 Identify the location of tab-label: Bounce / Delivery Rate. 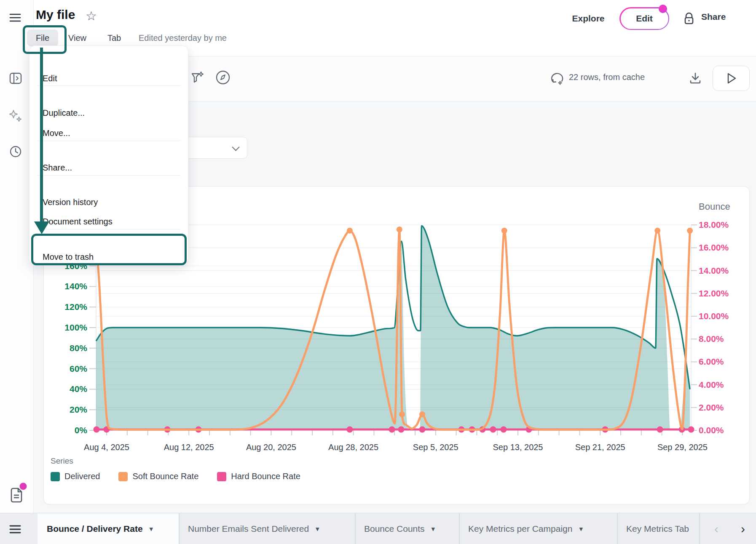
(95, 529).